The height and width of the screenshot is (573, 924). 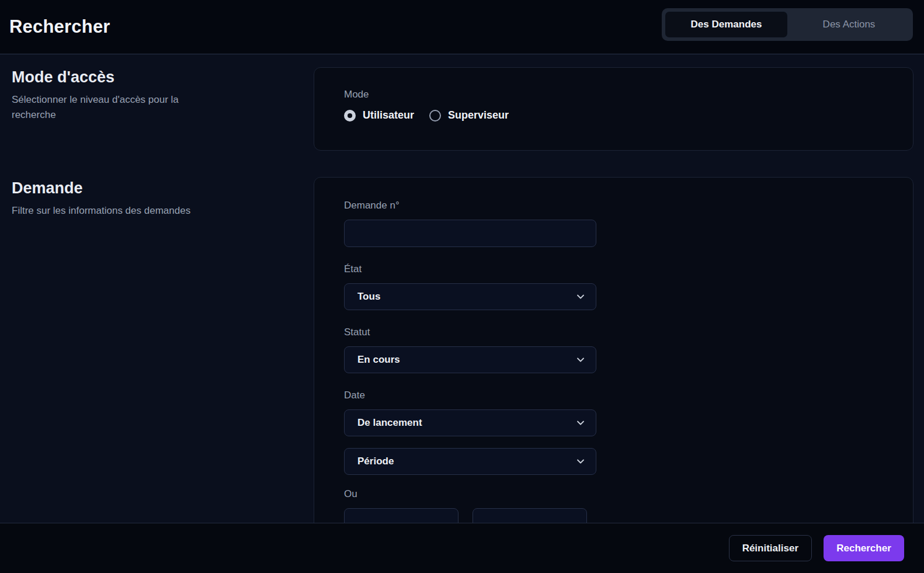 What do you see at coordinates (470, 360) in the screenshot?
I see `statut-select: En cours` at bounding box center [470, 360].